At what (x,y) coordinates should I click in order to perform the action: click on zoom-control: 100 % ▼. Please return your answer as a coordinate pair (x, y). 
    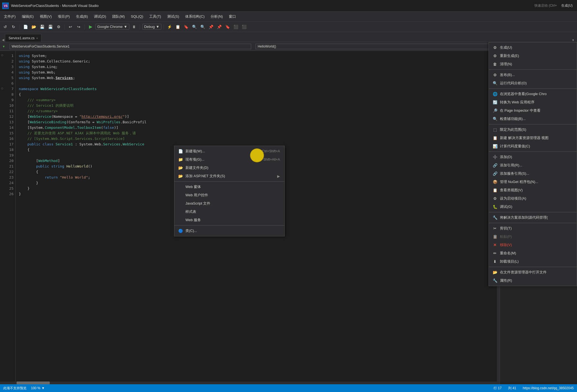
    Looking at the image, I should click on (38, 388).